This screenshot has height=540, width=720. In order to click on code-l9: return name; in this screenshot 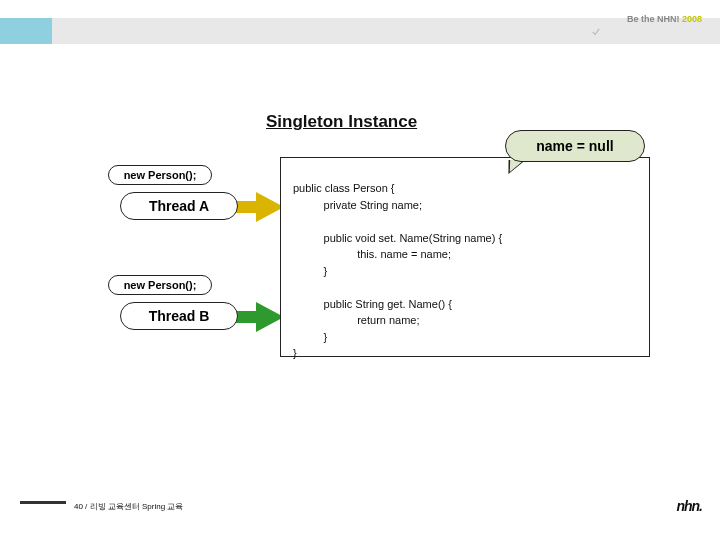, I will do `click(356, 320)`.